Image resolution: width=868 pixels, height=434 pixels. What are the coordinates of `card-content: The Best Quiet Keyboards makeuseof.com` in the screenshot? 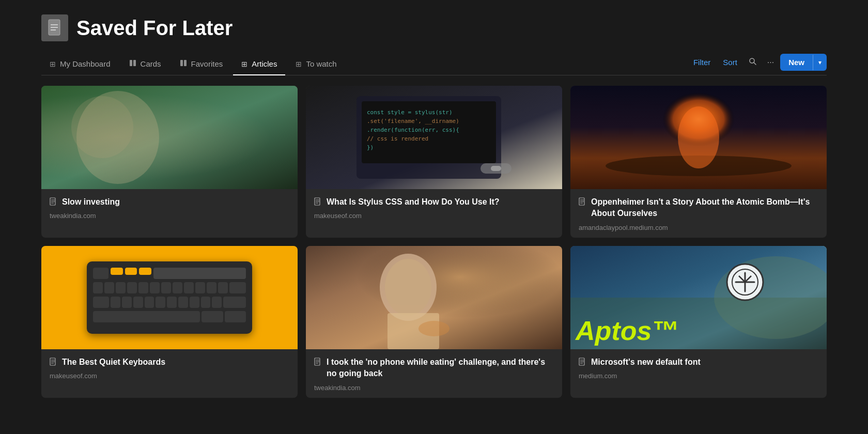 It's located at (169, 368).